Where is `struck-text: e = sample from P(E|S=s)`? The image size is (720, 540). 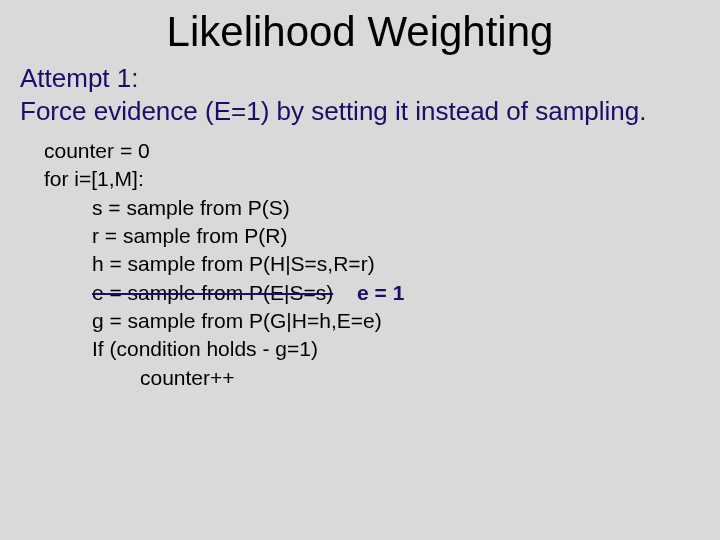
struck-text: e = sample from P(E|S=s) is located at coordinates (212, 292).